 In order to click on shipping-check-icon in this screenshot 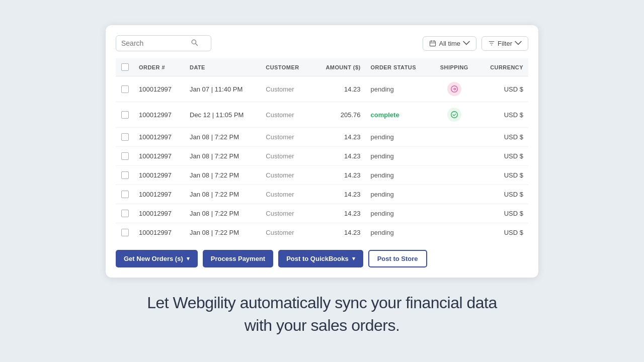, I will do `click(454, 115)`.